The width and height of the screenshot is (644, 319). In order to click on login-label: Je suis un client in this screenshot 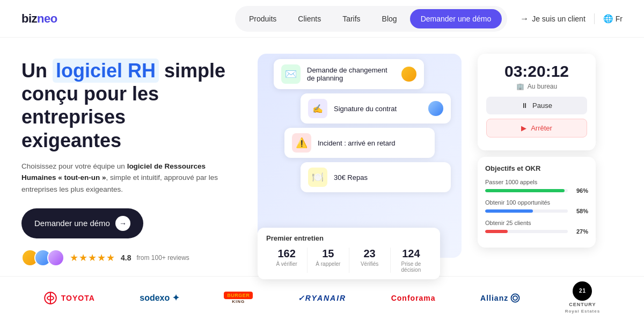, I will do `click(559, 19)`.